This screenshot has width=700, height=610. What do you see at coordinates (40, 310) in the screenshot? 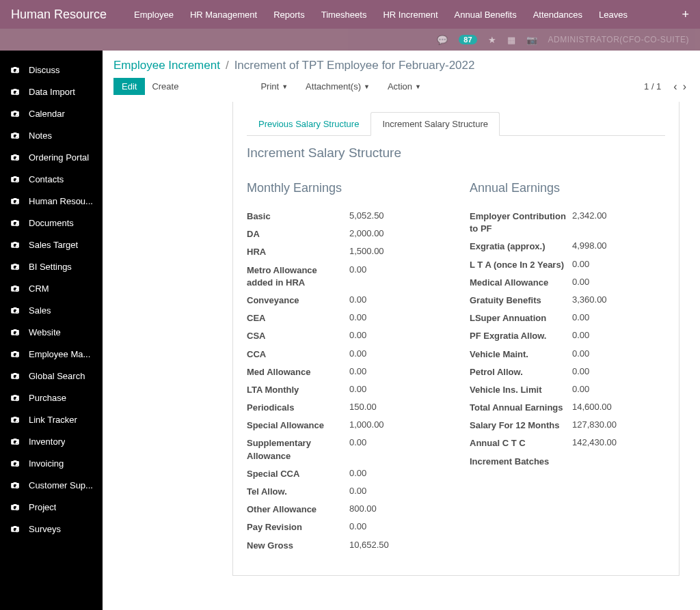
I see `sidebar-item-label: Sales` at bounding box center [40, 310].